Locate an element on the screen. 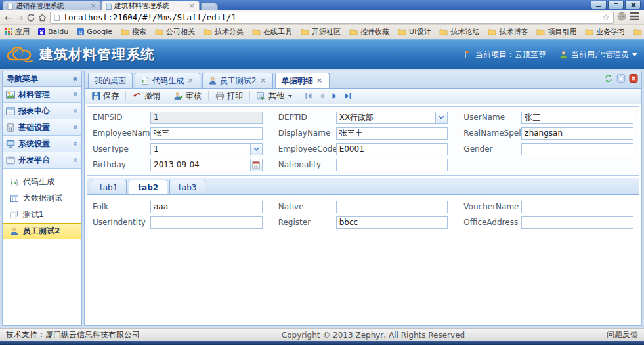 The width and height of the screenshot is (644, 345). sidebar-group-system-settings: 系统设置 » is located at coordinates (42, 144).